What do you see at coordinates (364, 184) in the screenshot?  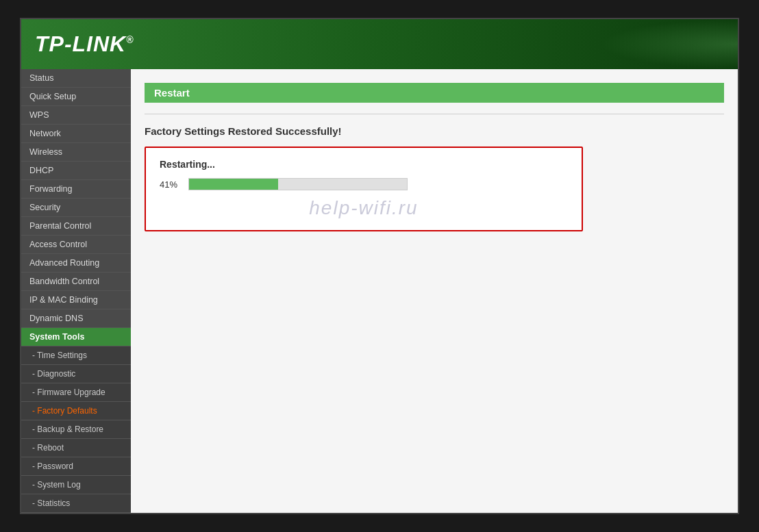 I see `progress-row: 41%` at bounding box center [364, 184].